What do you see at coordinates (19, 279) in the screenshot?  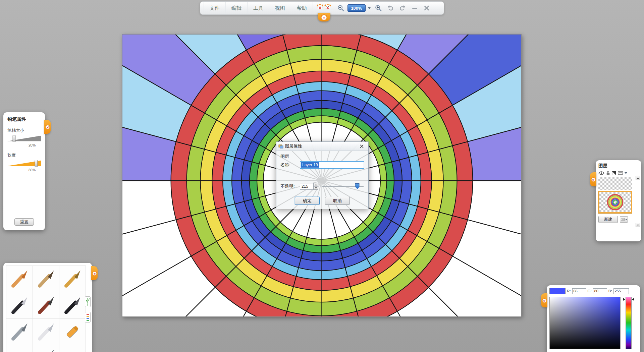 I see `tool-crayon` at bounding box center [19, 279].